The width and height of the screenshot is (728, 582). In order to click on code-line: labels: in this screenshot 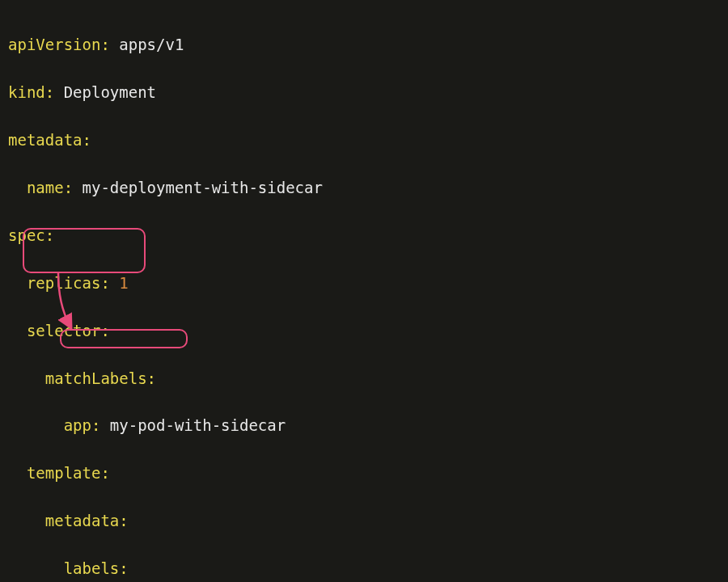, I will do `click(364, 569)`.